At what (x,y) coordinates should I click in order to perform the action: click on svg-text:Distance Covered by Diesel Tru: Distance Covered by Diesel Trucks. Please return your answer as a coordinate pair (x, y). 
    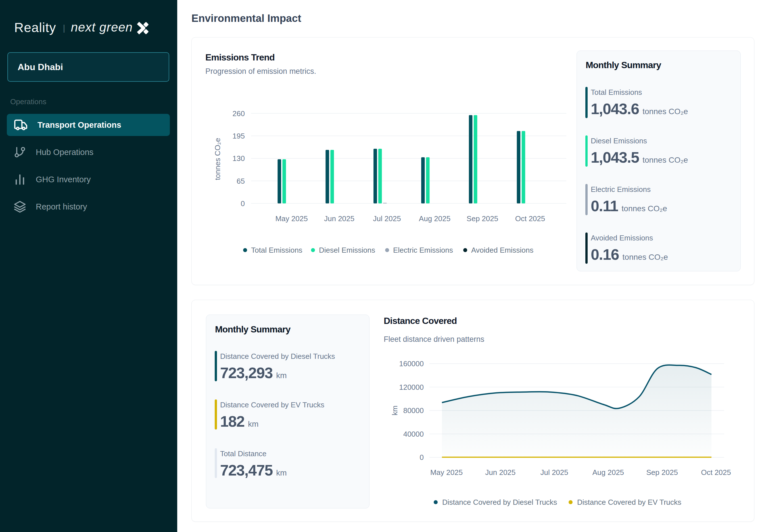
    Looking at the image, I should click on (500, 502).